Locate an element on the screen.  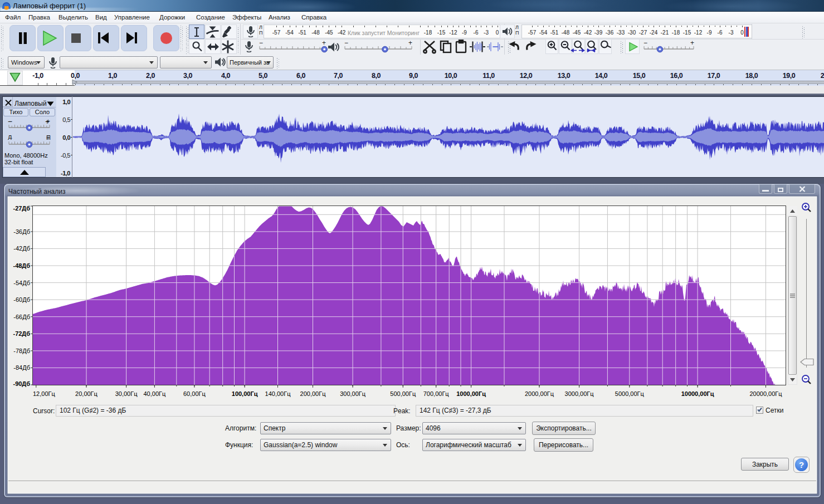
svg-text: -54Дб is located at coordinates (22, 283).